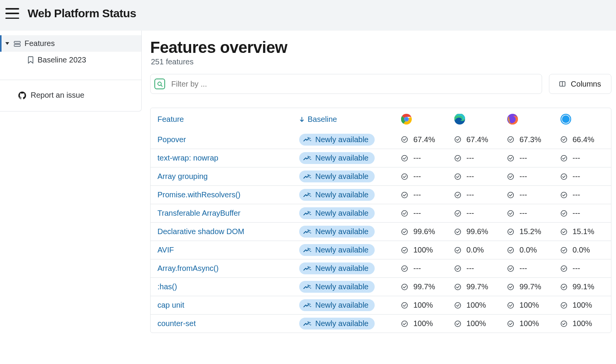 Image resolution: width=616 pixels, height=364 pixels. What do you see at coordinates (425, 250) in the screenshot?
I see `browser-value-cell: 100%` at bounding box center [425, 250].